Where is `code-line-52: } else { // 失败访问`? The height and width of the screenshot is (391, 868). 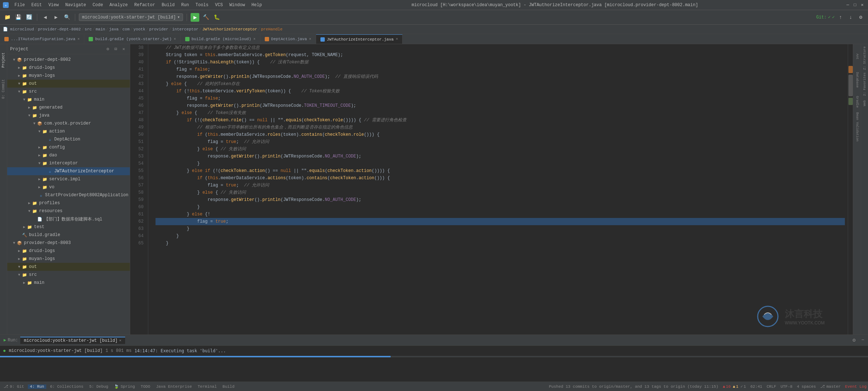 code-line-52: } else { // 失败访问 is located at coordinates (500, 149).